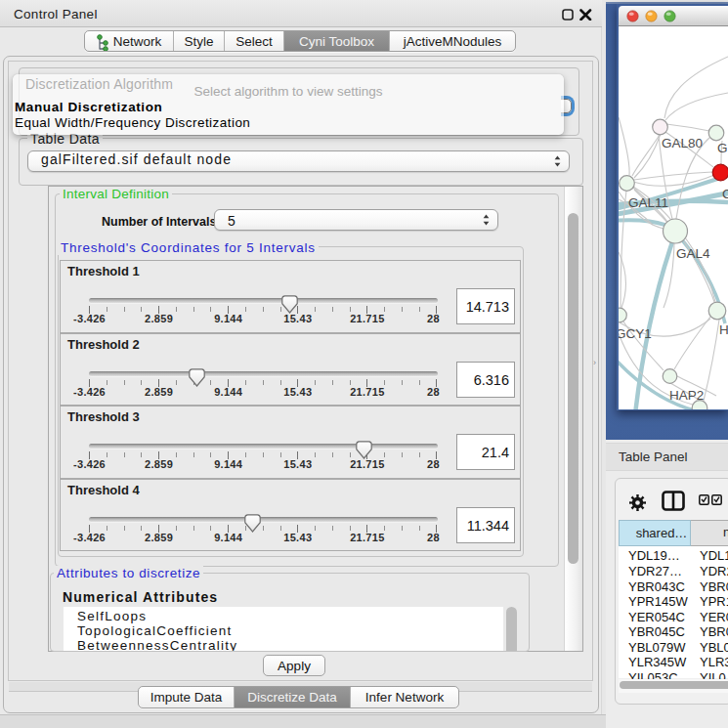 Image resolution: width=728 pixels, height=728 pixels. Describe the element at coordinates (723, 330) in the screenshot. I see `svg-text: H` at that location.